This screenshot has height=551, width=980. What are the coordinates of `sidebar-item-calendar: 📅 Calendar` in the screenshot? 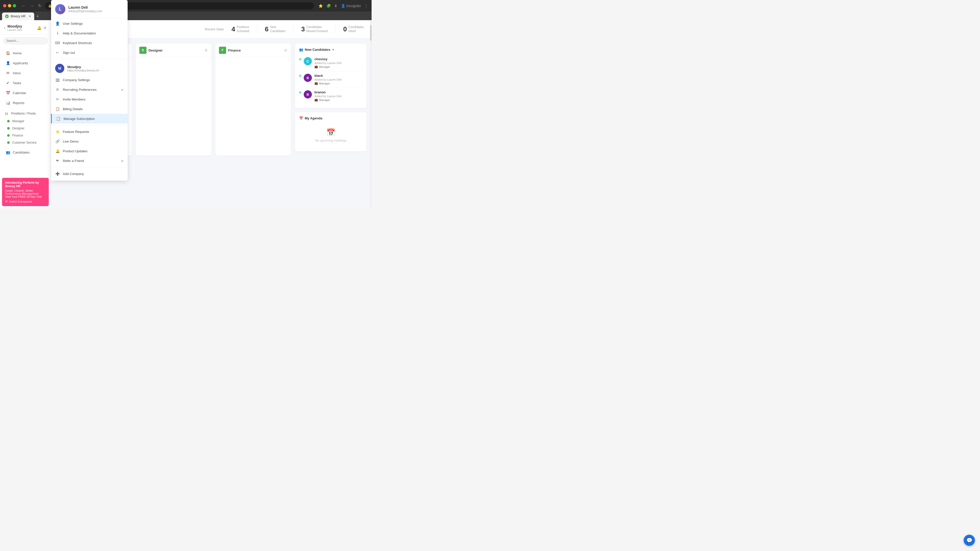 It's located at (25, 93).